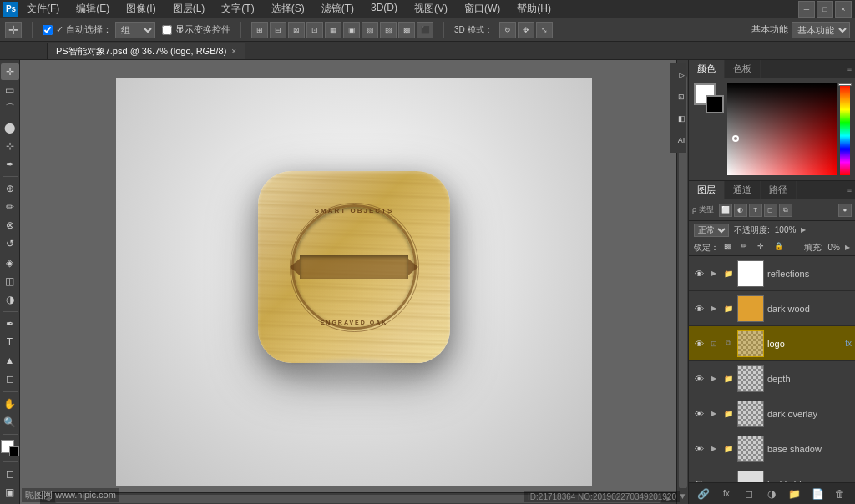  Describe the element at coordinates (431, 8) in the screenshot. I see `menu-view: 视图(V)` at that location.